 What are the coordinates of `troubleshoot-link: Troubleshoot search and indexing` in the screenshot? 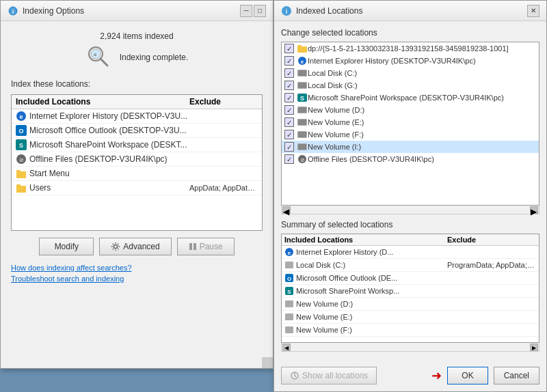 It's located at (137, 279).